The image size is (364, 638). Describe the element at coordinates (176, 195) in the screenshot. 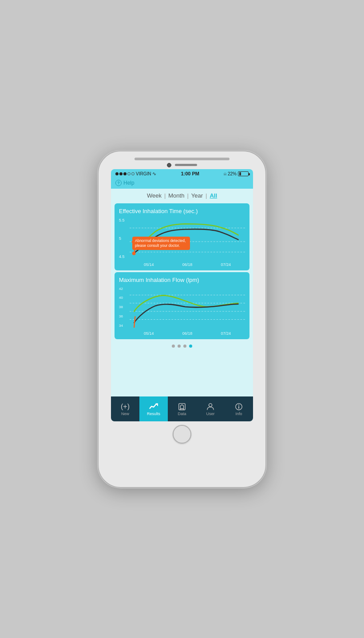

I see `period-month: Month` at that location.